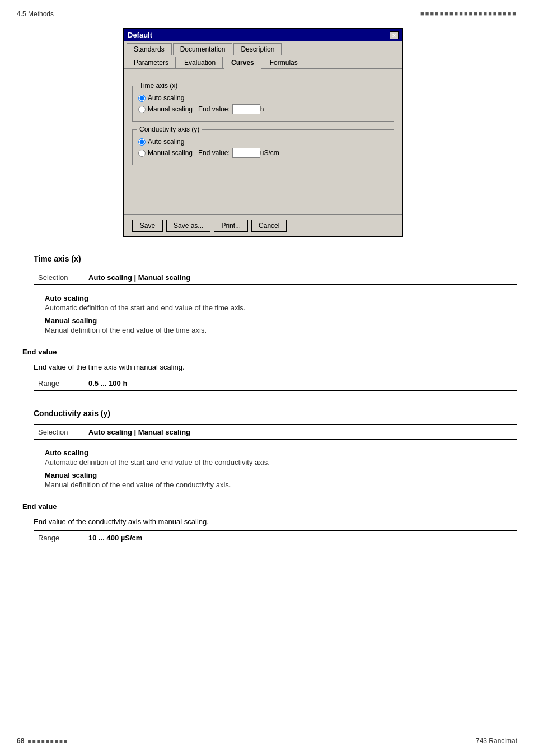  What do you see at coordinates (169, 129) in the screenshot?
I see `conductivity-axis-legend: Conductivity axis (y)` at bounding box center [169, 129].